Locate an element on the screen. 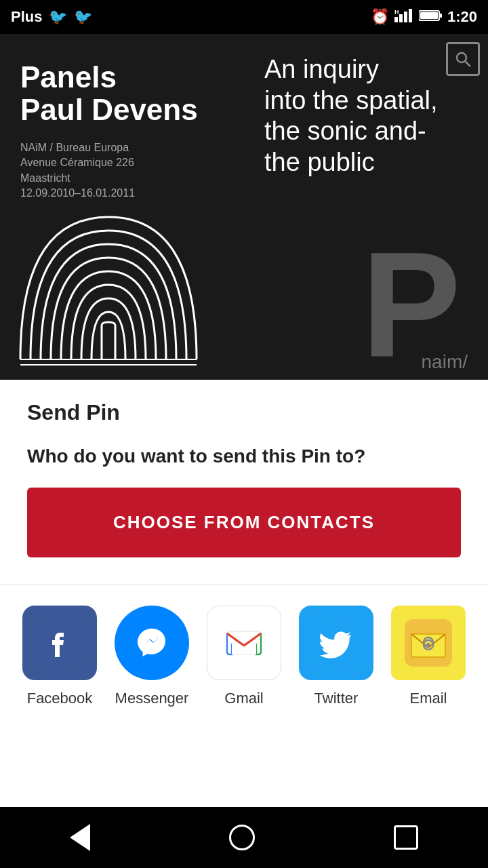 This screenshot has height=868, width=488. email-label: Email is located at coordinates (428, 698).